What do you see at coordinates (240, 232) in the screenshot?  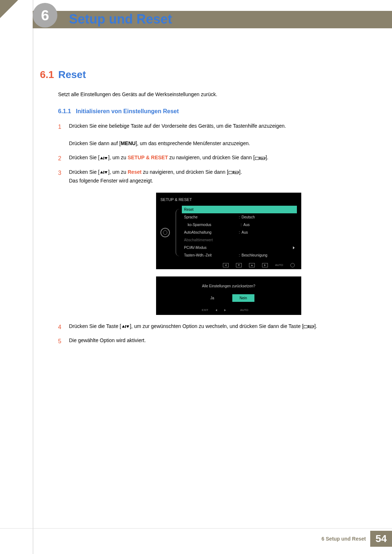 I see `osd-menu-list: Reset Sprache:Deutsch ko-Sparmodus:Aus A…` at bounding box center [240, 232].